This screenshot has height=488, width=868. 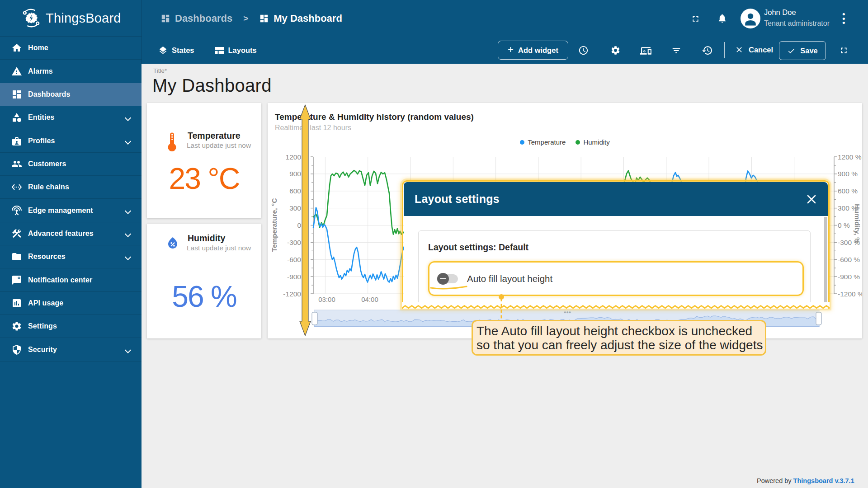 I want to click on svg-text: 03:00, so click(x=327, y=299).